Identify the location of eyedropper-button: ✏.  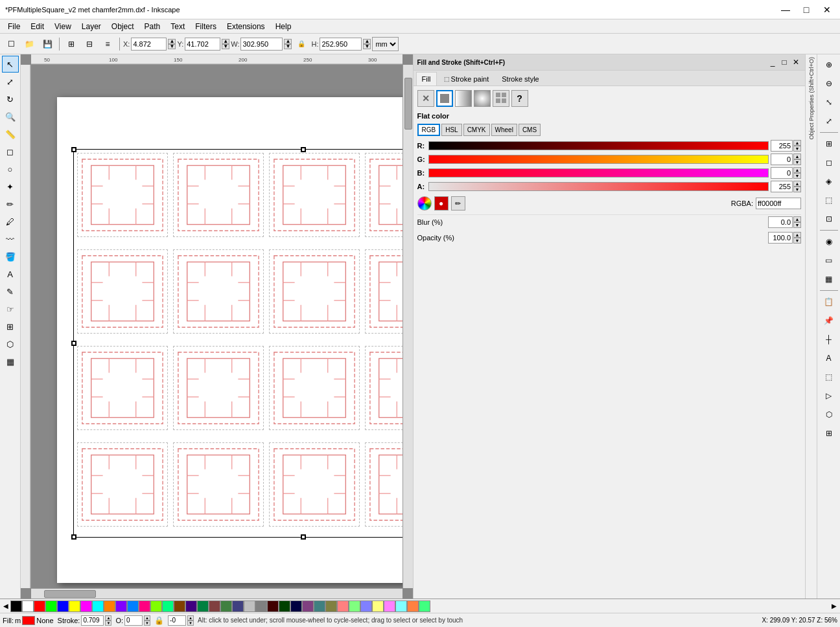
(458, 203).